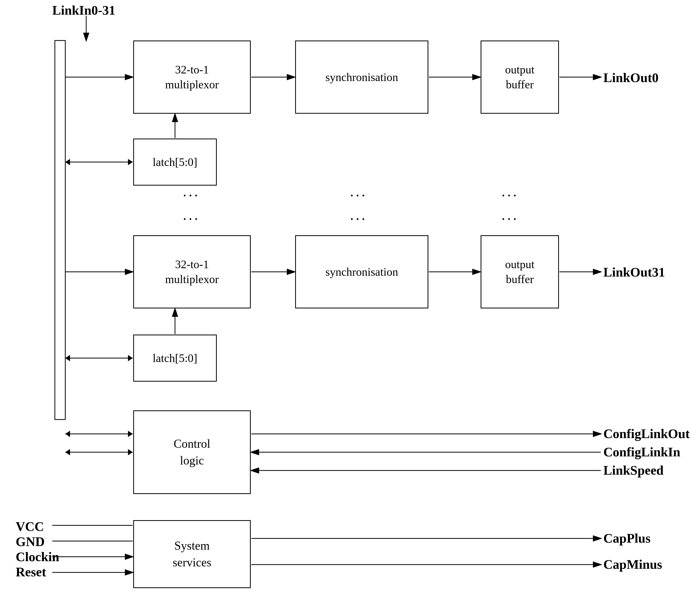 This screenshot has width=700, height=603. I want to click on dots3b: ..., so click(510, 215).